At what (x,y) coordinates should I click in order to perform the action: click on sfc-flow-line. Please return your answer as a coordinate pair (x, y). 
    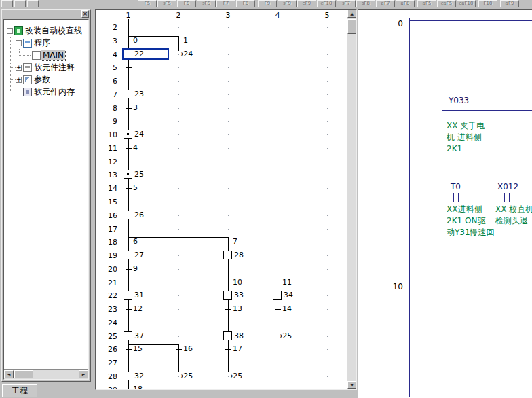
    Looking at the image, I should click on (179, 43).